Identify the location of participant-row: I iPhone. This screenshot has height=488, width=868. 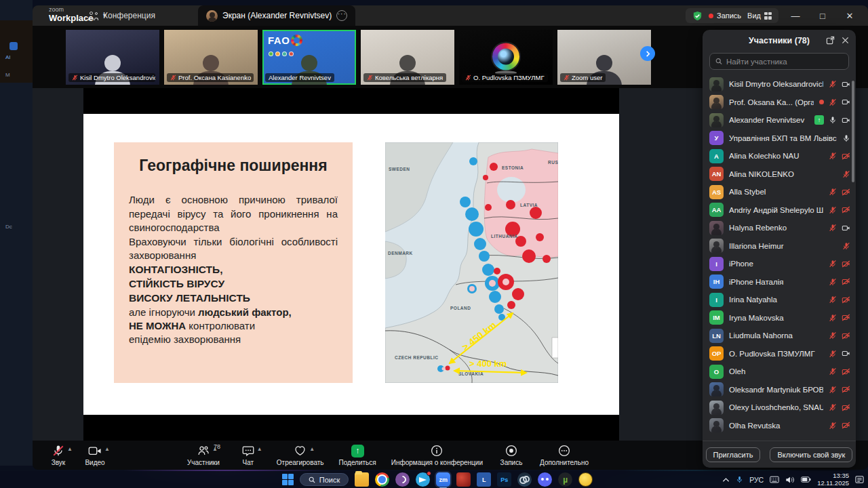
(780, 264).